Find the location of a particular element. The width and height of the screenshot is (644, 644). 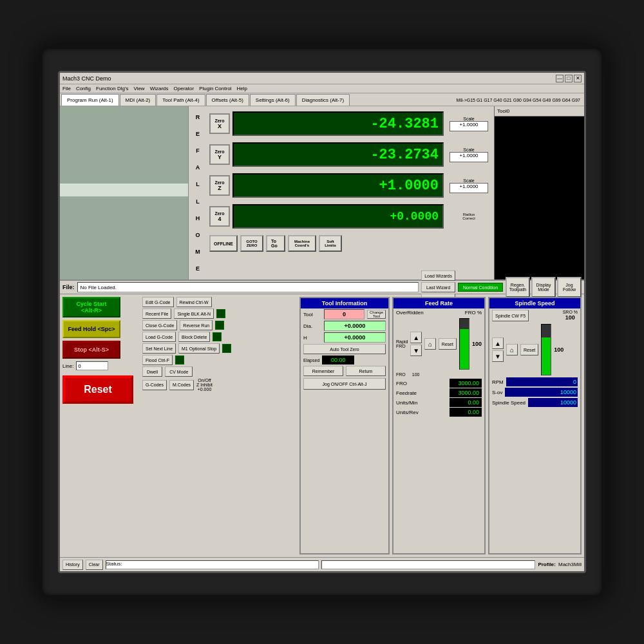

m1-optional-button: M1 Optional Stop is located at coordinates (199, 348).